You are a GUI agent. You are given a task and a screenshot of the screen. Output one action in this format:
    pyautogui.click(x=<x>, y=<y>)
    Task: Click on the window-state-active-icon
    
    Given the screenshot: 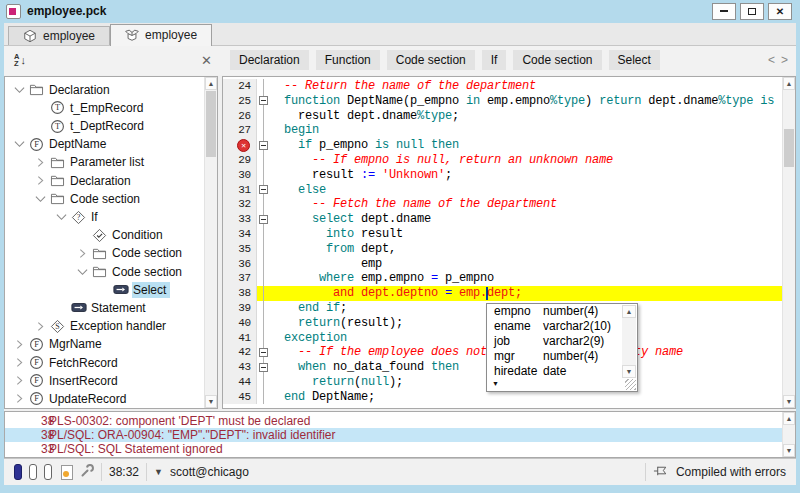 What is the action you would take?
    pyautogui.click(x=18, y=472)
    